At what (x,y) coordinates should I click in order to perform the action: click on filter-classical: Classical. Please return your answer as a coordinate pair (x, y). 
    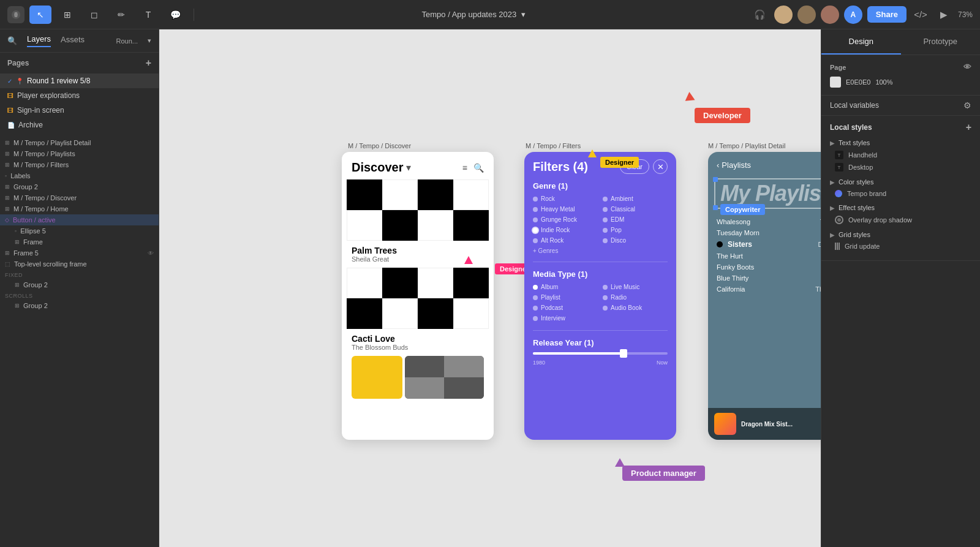
    Looking at the image, I should click on (635, 209).